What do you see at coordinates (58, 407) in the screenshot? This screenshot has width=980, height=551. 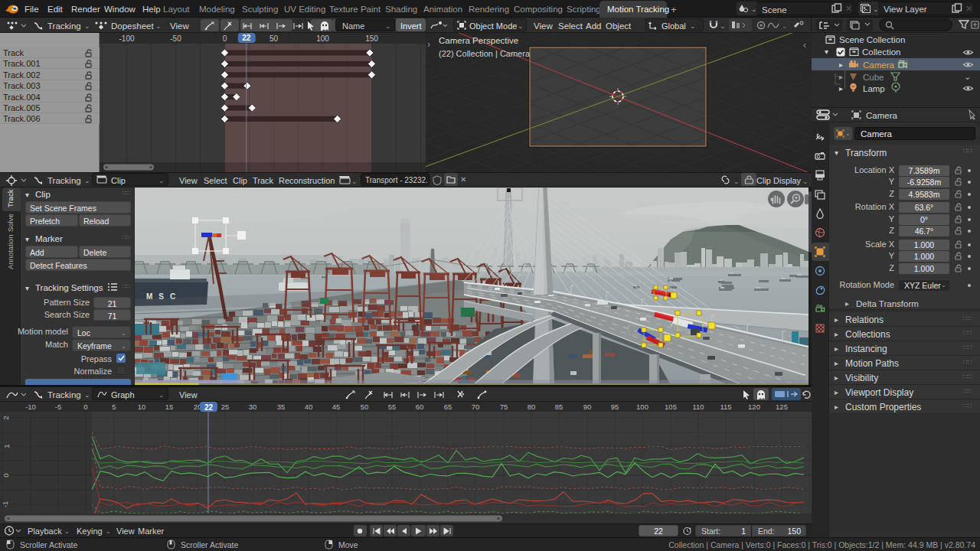 I see `svg-text: -5` at bounding box center [58, 407].